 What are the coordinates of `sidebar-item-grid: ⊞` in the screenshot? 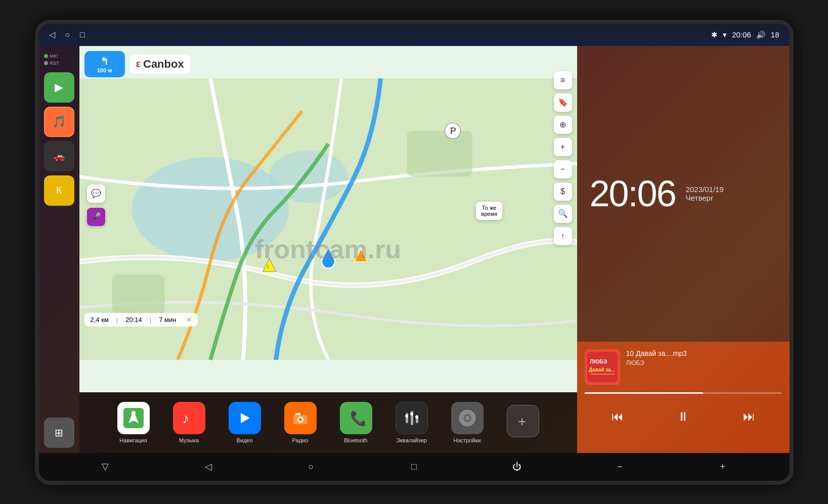 It's located at (59, 433).